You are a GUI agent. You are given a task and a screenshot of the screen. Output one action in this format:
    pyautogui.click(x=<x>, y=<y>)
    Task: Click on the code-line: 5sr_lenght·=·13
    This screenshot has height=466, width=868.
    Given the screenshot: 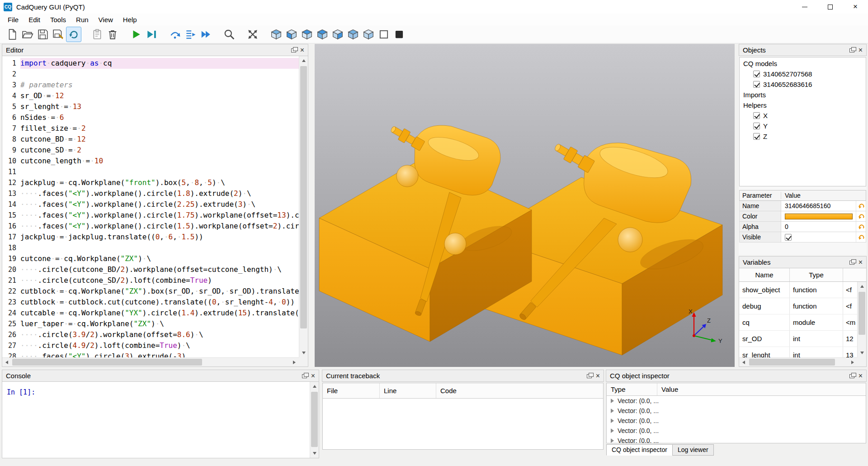 What is the action you would take?
    pyautogui.click(x=151, y=107)
    